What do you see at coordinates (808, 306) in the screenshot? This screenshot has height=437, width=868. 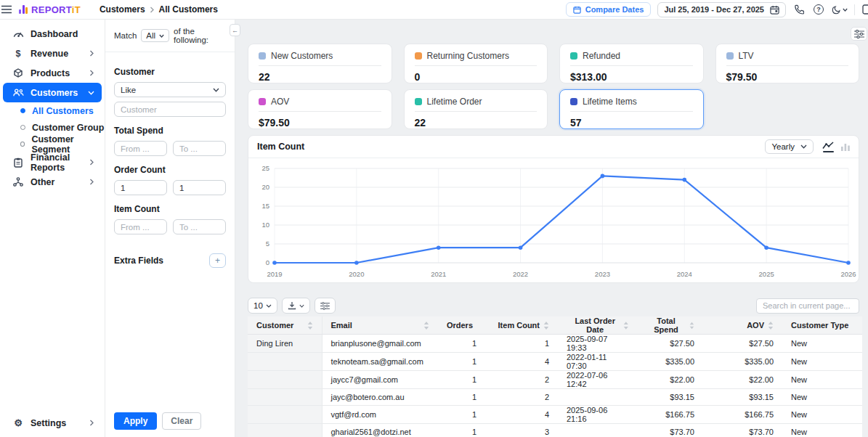 I see `table-search-input` at bounding box center [808, 306].